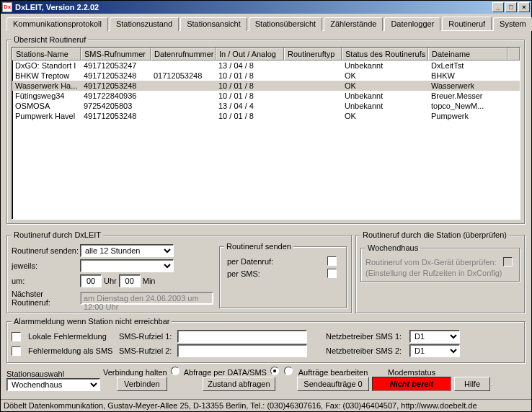 This screenshot has height=412, width=532. Describe the element at coordinates (332, 261) in the screenshot. I see `per-data-checkbox` at that location.